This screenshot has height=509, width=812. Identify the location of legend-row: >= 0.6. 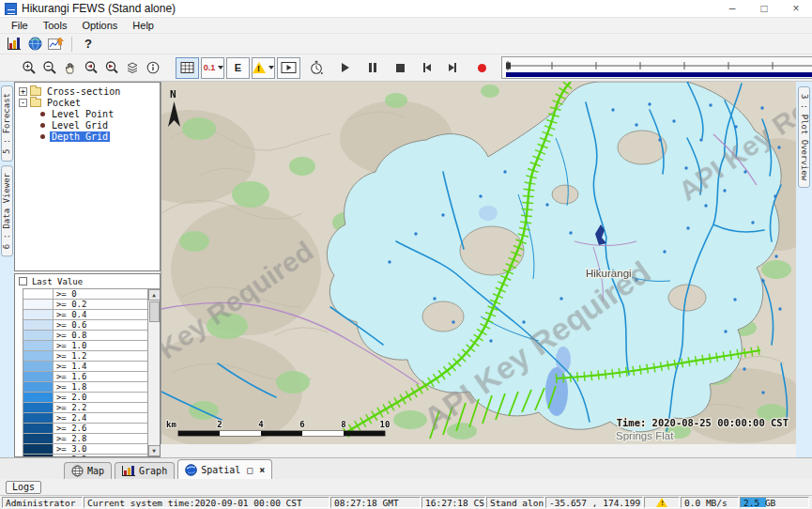
(85, 325).